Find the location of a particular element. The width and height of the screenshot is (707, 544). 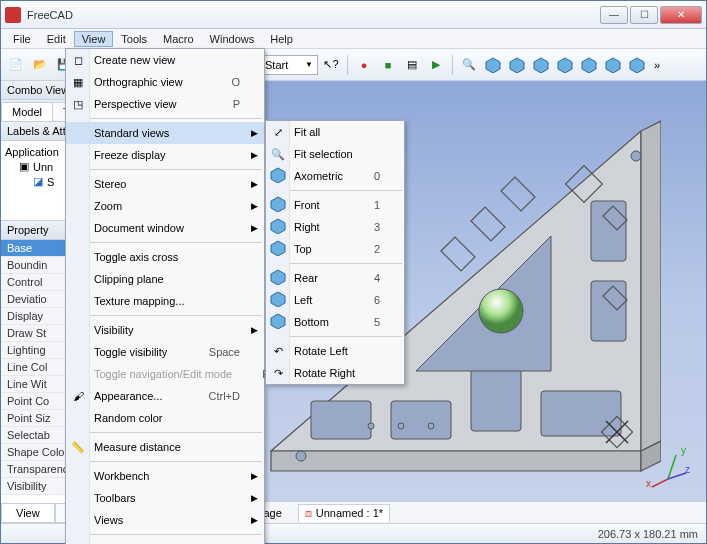

new-file-button: 📄 is located at coordinates (16, 65).